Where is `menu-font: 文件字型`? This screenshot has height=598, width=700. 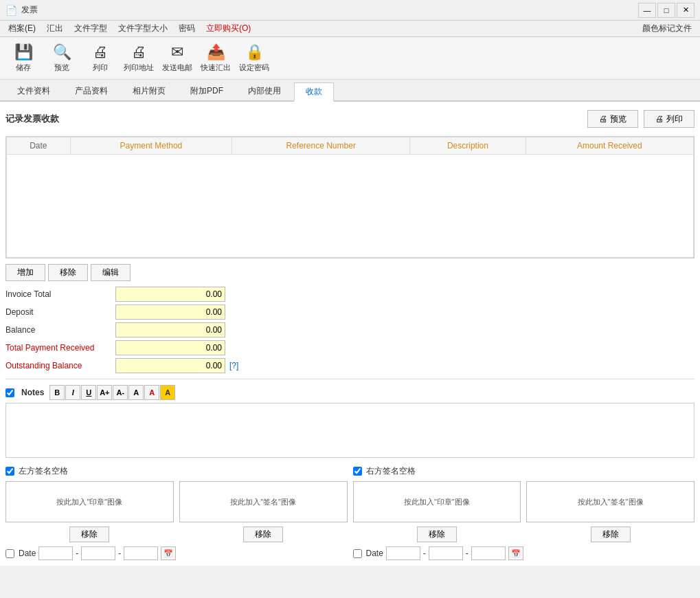
menu-font: 文件字型 is located at coordinates (91, 29).